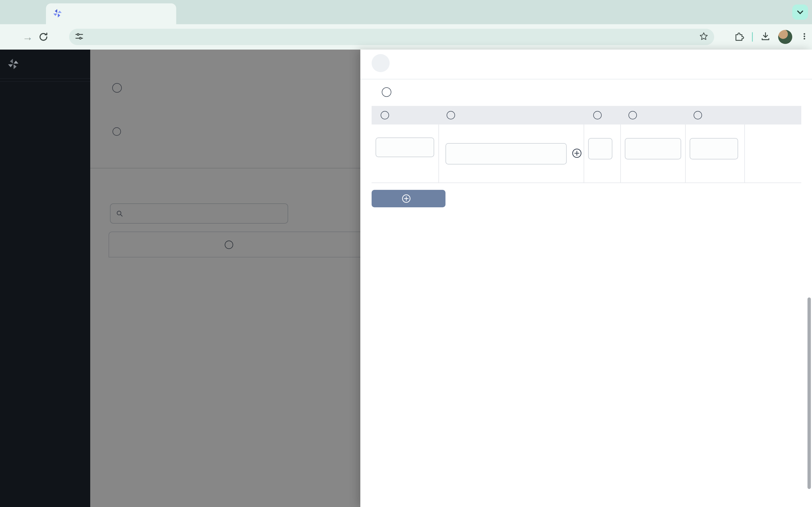 The height and width of the screenshot is (507, 812). What do you see at coordinates (111, 14) in the screenshot?
I see `browser-tab` at bounding box center [111, 14].